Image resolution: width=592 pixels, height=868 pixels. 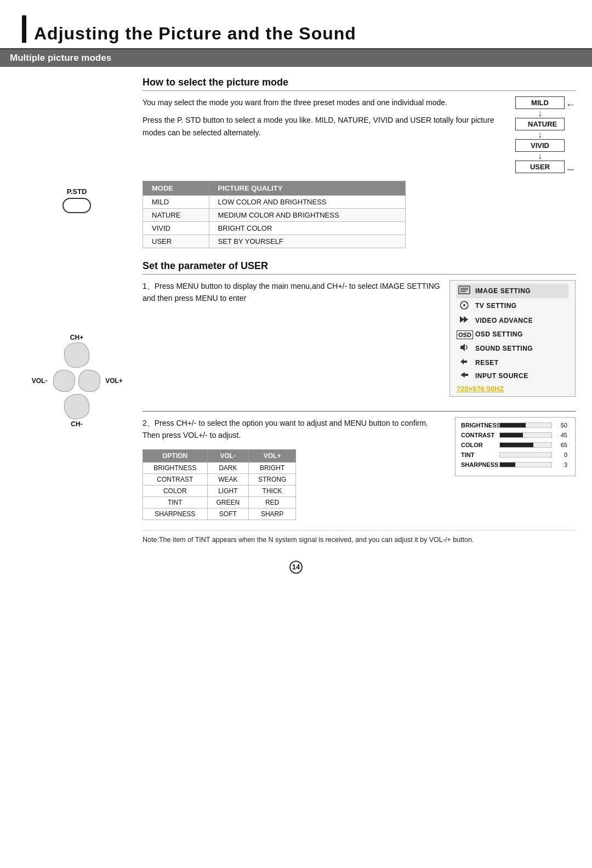 What do you see at coordinates (77, 309) in the screenshot?
I see `left-column: P.STD CH+ VOL- VOL+ CH-` at bounding box center [77, 309].